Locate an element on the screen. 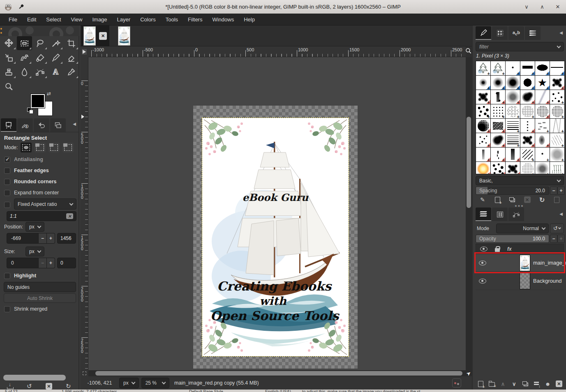 The height and width of the screenshot is (392, 566). bucket-fill-tool is located at coordinates (40, 58).